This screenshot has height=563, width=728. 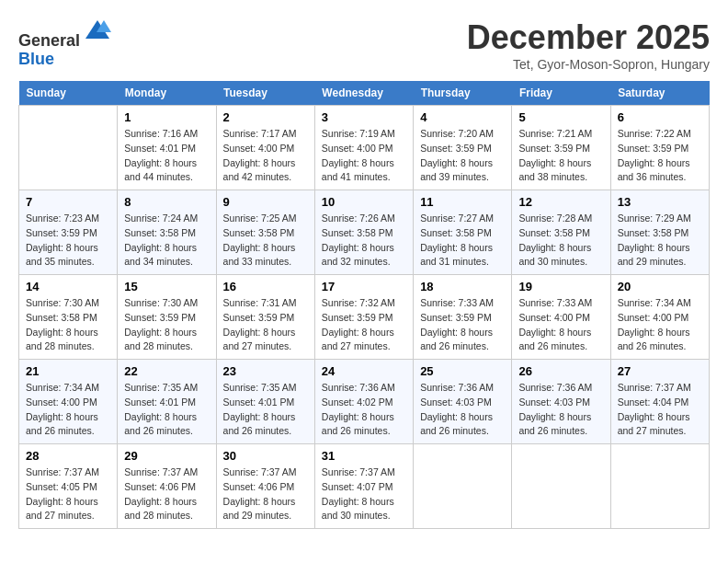 I want to click on header-cell-sunday: Sunday, so click(x=68, y=94).